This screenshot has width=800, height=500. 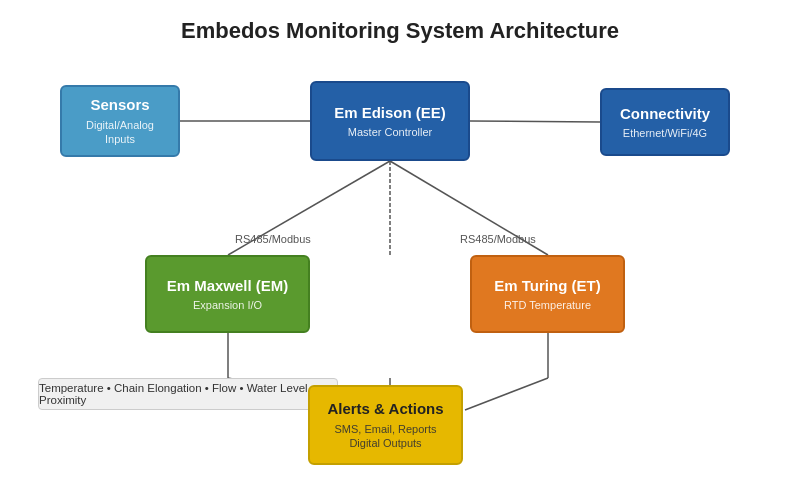 What do you see at coordinates (385, 409) in the screenshot?
I see `alerts-title: Alerts & Actions` at bounding box center [385, 409].